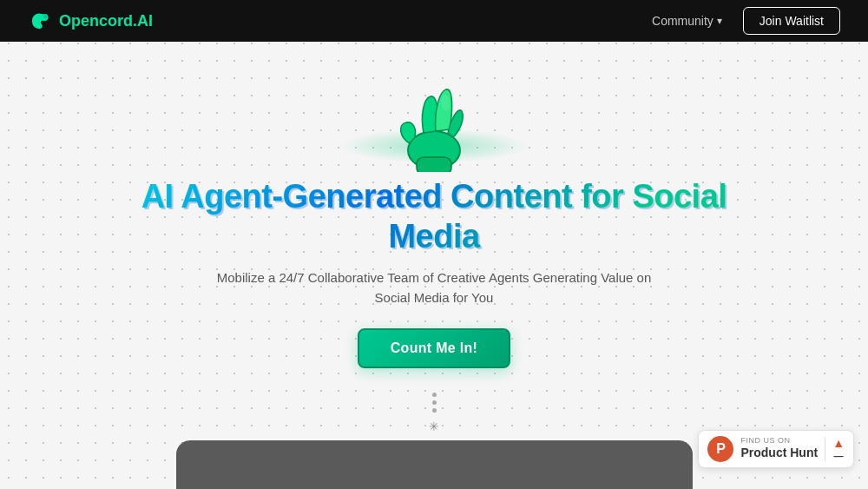 The width and height of the screenshot is (868, 489). What do you see at coordinates (434, 124) in the screenshot?
I see `mascot-illustration` at bounding box center [434, 124].